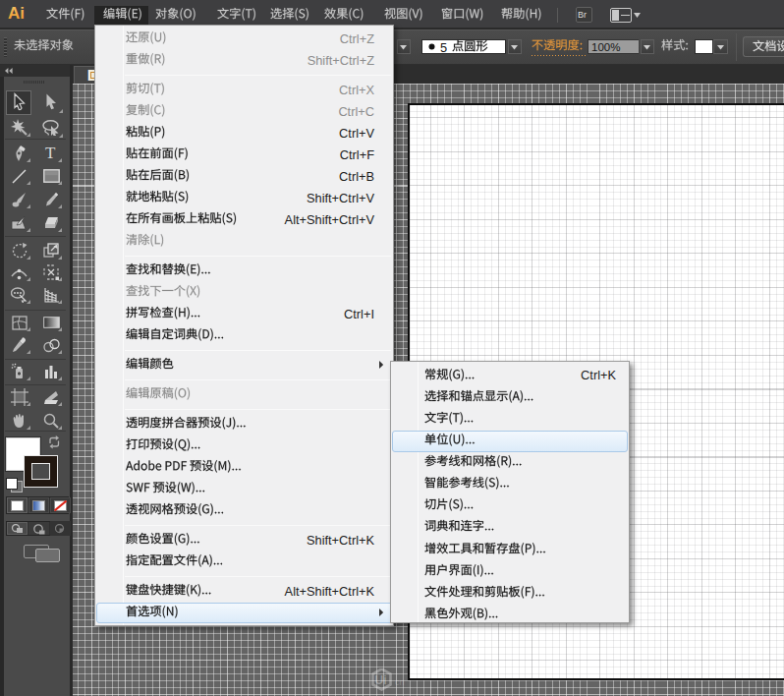 Image resolution: width=784 pixels, height=696 pixels. I want to click on svg-text: cn, so click(400, 682).